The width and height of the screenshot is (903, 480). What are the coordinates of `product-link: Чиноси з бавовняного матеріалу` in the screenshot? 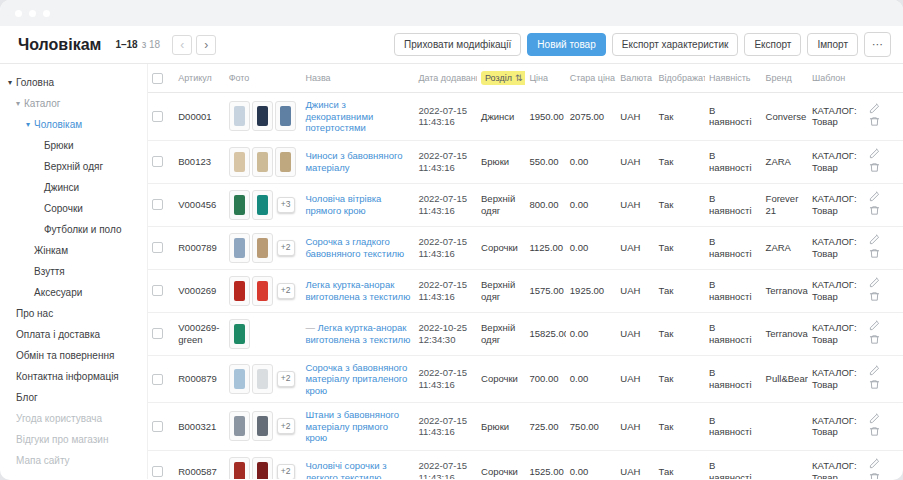 It's located at (358, 162).